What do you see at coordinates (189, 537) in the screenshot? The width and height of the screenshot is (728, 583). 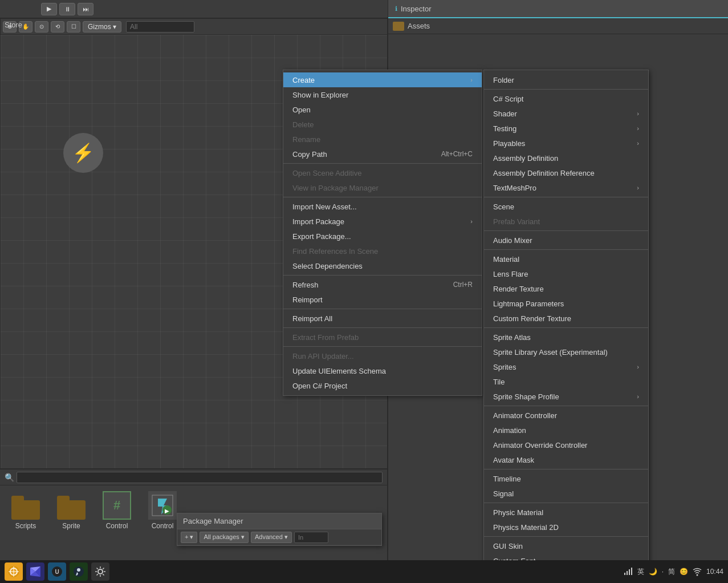 I see `pkg-add-button: + ▾` at bounding box center [189, 537].